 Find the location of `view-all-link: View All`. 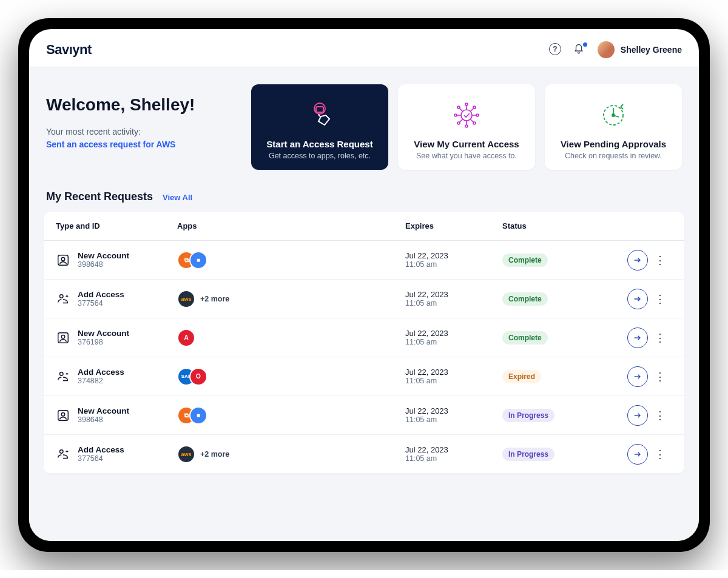

view-all-link: View All is located at coordinates (177, 198).